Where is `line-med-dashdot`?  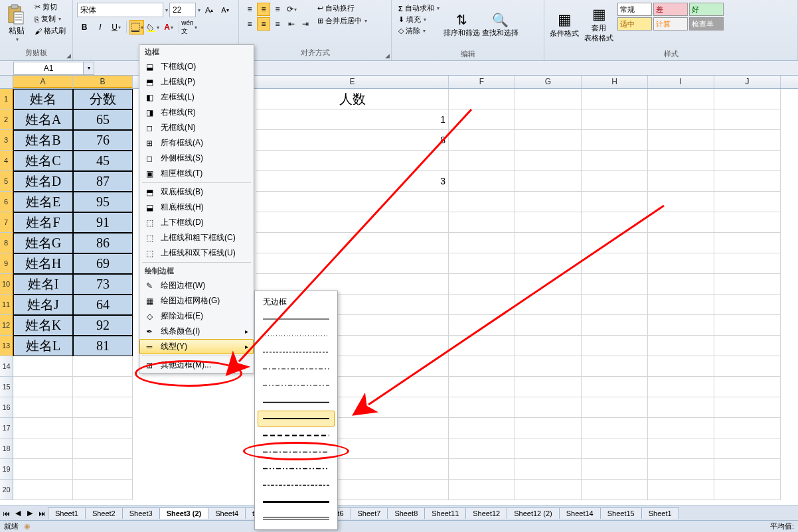 line-med-dashdot is located at coordinates (296, 452).